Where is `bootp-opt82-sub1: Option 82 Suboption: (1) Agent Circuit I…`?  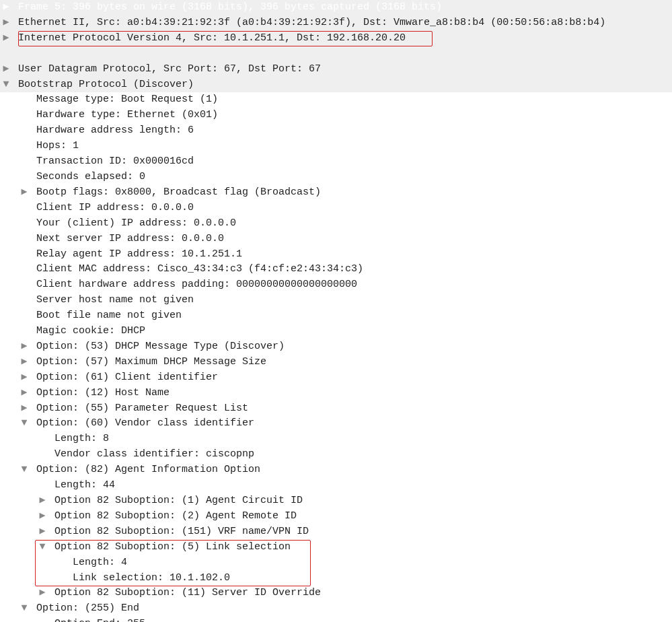 bootp-opt82-sub1: Option 82 Suboption: (1) Agent Circuit I… is located at coordinates (179, 501).